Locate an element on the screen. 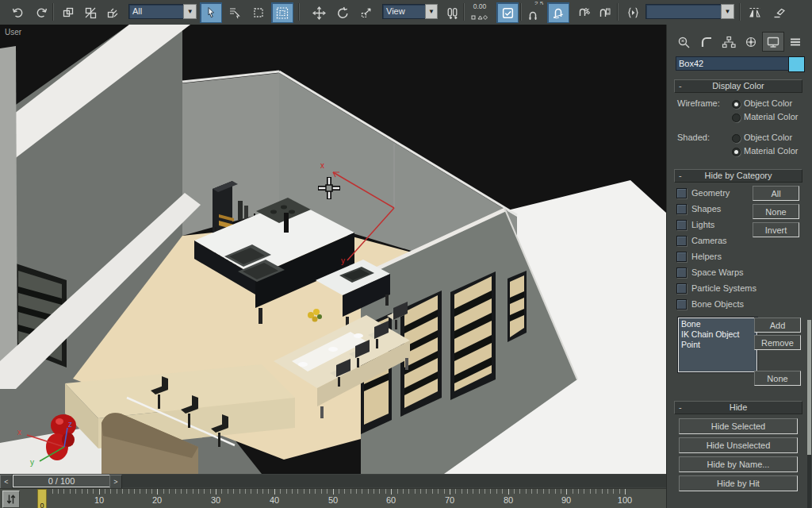  snap-toggle-button is located at coordinates (533, 15).